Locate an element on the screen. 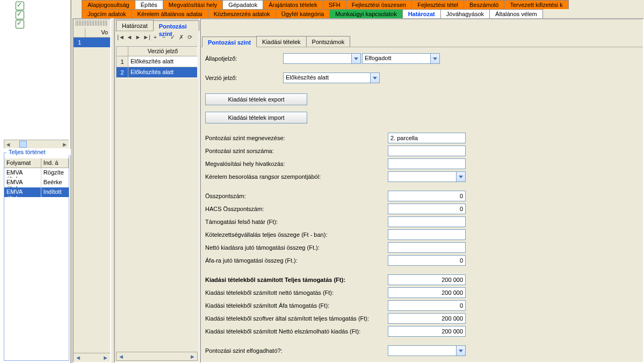  history-header: Folyamat Ind. á is located at coordinates (37, 163).